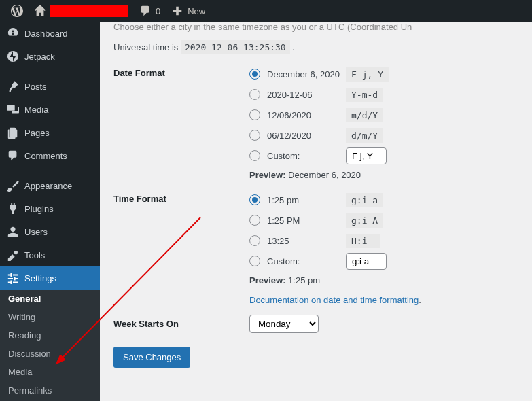  Describe the element at coordinates (255, 156) in the screenshot. I see `date-format-radio-custom` at that location.